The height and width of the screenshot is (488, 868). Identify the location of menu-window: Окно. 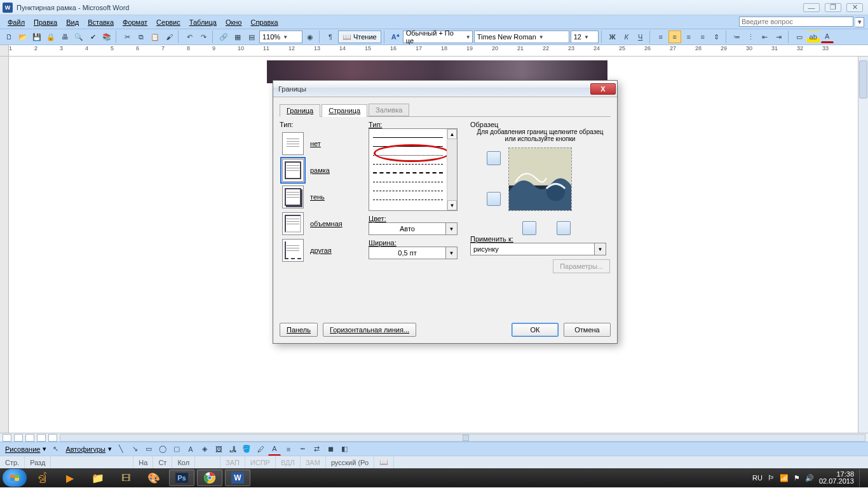
(234, 22).